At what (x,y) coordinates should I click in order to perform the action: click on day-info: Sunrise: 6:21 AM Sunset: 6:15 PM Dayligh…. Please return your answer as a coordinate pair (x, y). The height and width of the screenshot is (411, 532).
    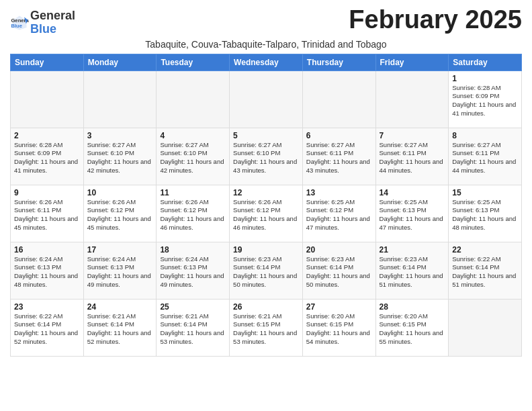
    Looking at the image, I should click on (266, 329).